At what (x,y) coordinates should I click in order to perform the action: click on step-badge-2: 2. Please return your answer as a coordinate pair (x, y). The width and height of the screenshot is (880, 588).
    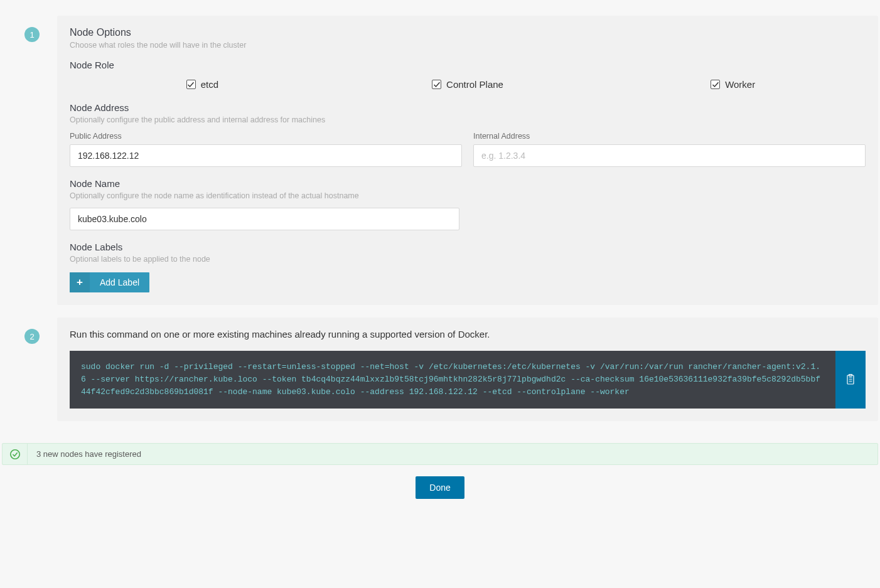
    Looking at the image, I should click on (32, 336).